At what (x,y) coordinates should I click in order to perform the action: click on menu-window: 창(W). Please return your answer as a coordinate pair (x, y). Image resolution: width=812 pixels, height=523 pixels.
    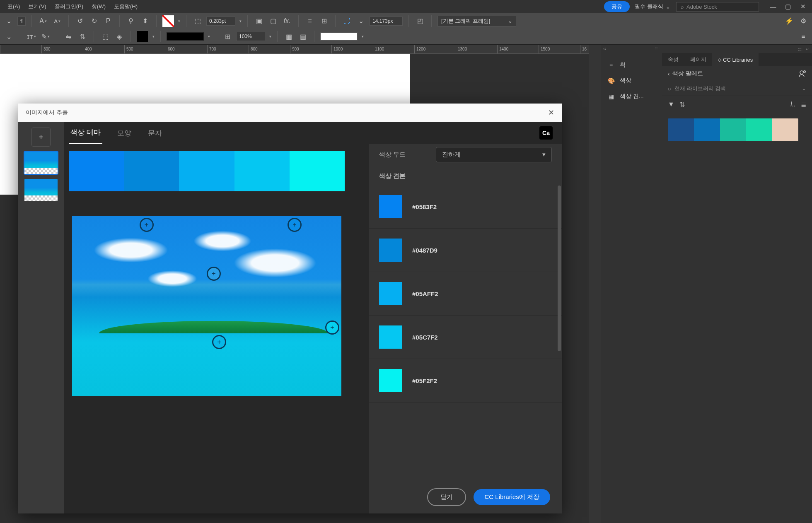
    Looking at the image, I should click on (99, 7).